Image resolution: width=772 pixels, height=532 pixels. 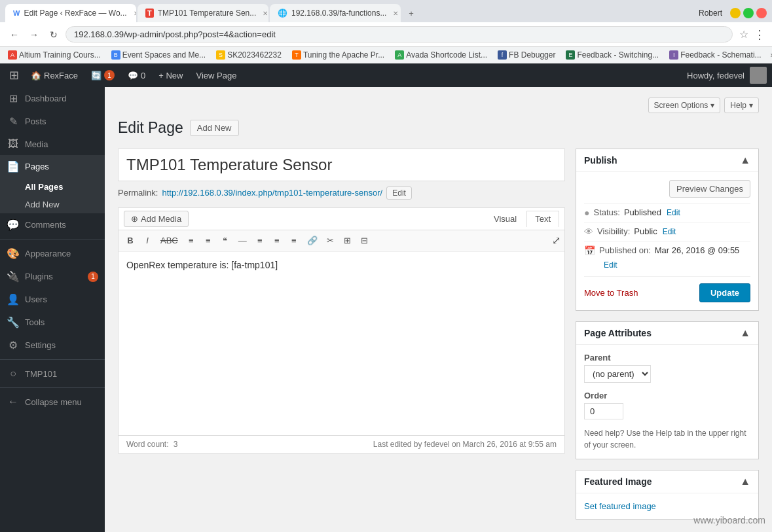 What do you see at coordinates (71, 13) in the screenshot?
I see `browser-tab-1: W Edit Page ‹ RexFace — Wo... ✕` at bounding box center [71, 13].